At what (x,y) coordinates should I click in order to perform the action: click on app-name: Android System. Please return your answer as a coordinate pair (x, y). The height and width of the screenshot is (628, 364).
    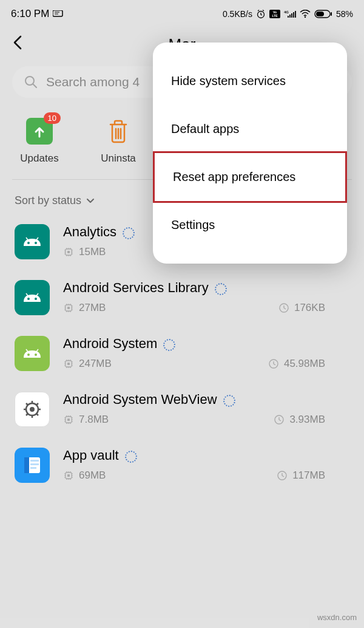
    Looking at the image, I should click on (110, 344).